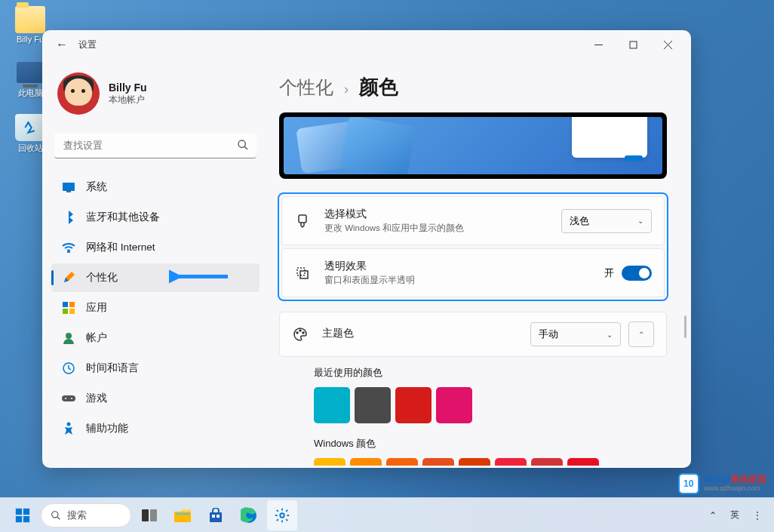 The height and width of the screenshot is (532, 774). I want to click on recent-colors-section: 最近使用的颜色, so click(490, 395).